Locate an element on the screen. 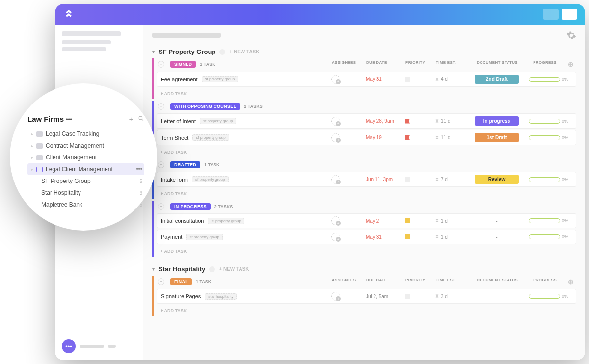 The height and width of the screenshot is (364, 589). sidebar-skeleton is located at coordinates (86, 42).